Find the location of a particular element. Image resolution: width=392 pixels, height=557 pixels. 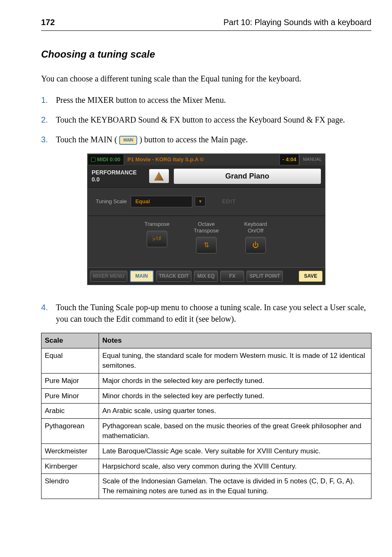

sound-name: Grand Piano is located at coordinates (247, 176).